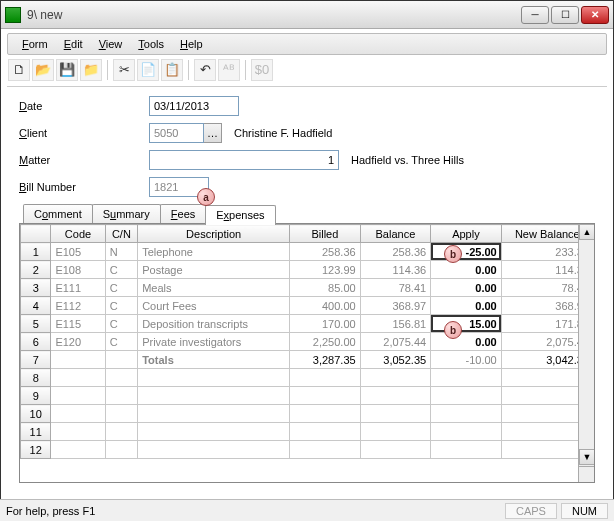 The image size is (614, 521). I want to click on spellcheck-icon: ᴬᴮ, so click(229, 70).